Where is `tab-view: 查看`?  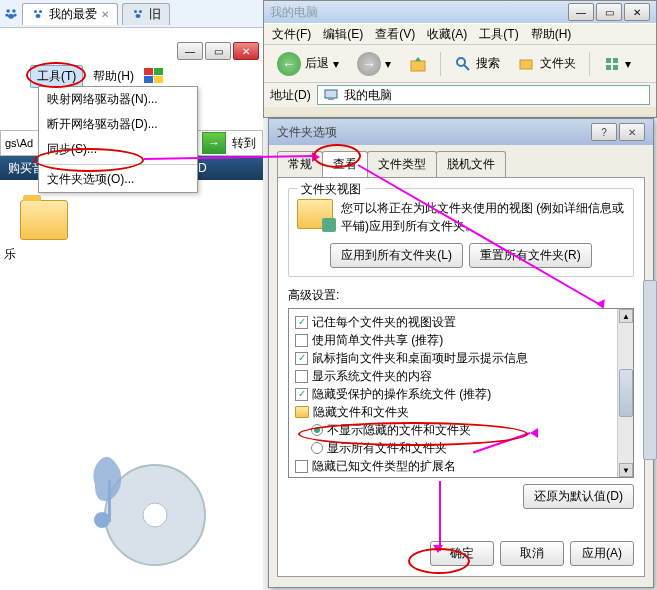 tab-view: 查看 is located at coordinates (345, 164).